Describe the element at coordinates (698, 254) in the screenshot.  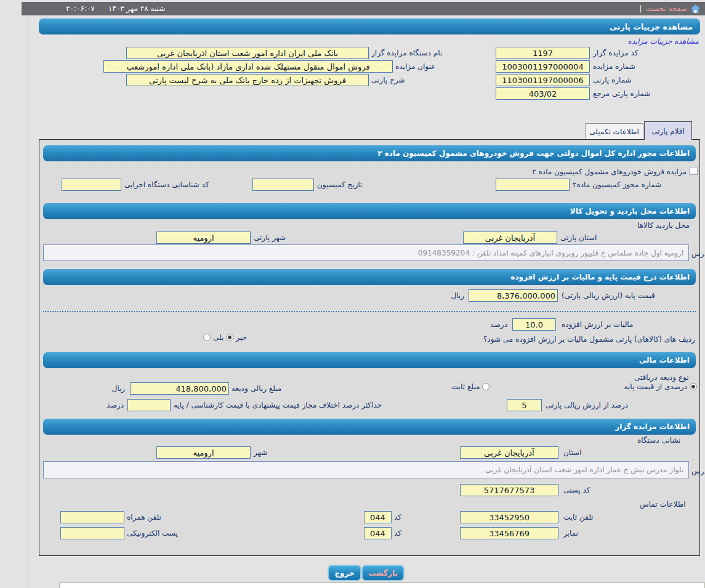
I see `visit-address-label: آدرس` at that location.